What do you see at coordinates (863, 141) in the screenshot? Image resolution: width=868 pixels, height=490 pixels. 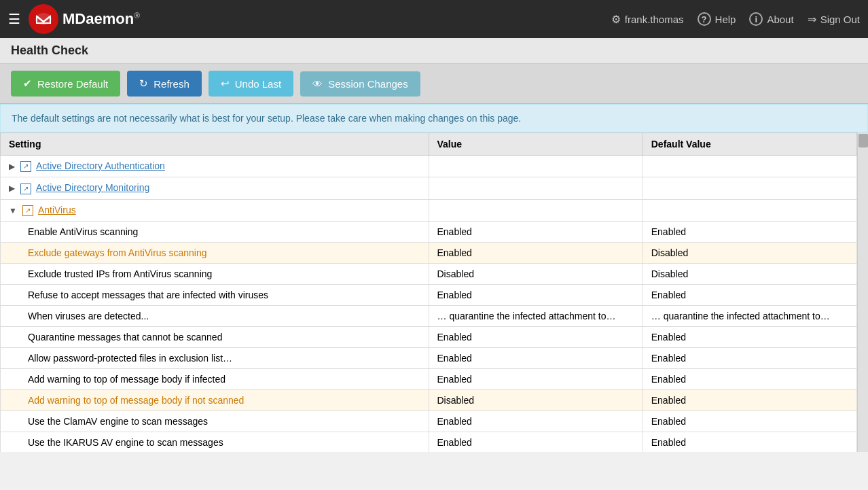 I see `scrollbar-thumb` at bounding box center [863, 141].